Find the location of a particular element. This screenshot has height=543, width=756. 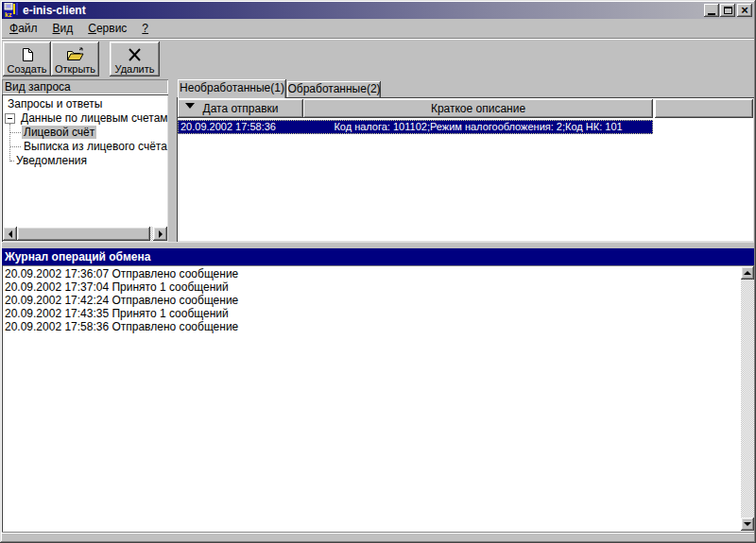

tree-horizontal-scrollbar is located at coordinates (85, 234).